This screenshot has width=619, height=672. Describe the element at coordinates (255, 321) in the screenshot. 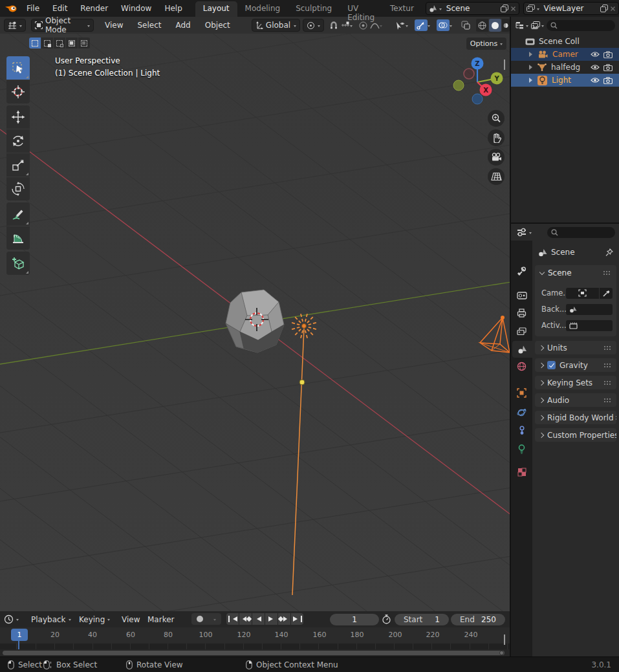

I see `mesh-object` at that location.